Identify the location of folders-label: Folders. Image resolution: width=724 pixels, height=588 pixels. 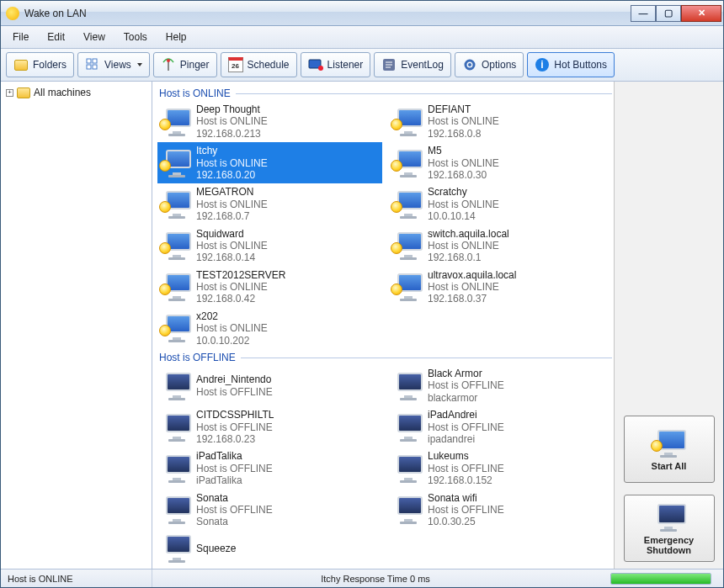
(50, 65).